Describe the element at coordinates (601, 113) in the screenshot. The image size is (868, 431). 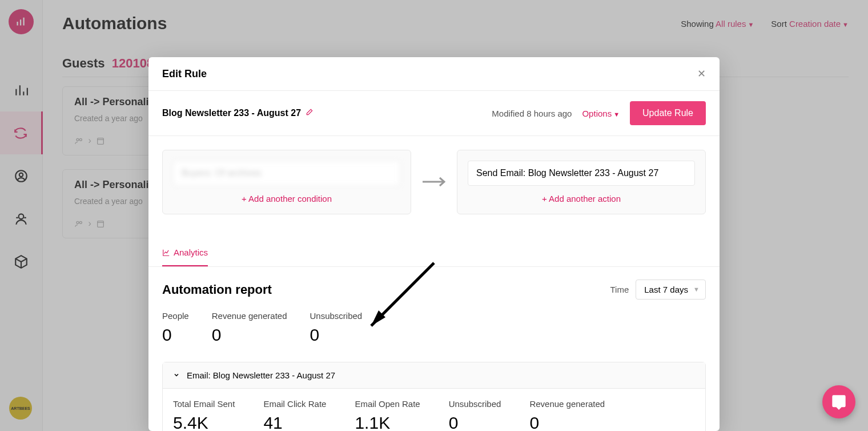
I see `options-dropdown: Options▼` at that location.